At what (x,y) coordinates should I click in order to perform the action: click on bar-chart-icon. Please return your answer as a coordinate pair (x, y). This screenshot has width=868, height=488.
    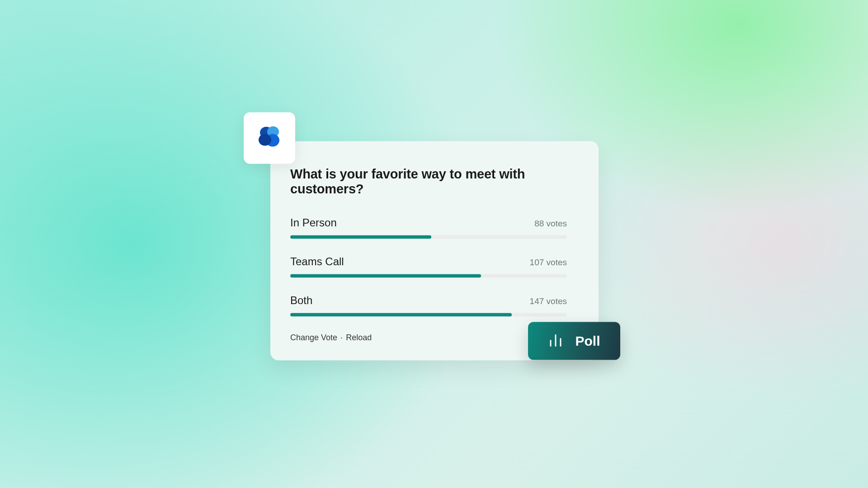
    Looking at the image, I should click on (556, 341).